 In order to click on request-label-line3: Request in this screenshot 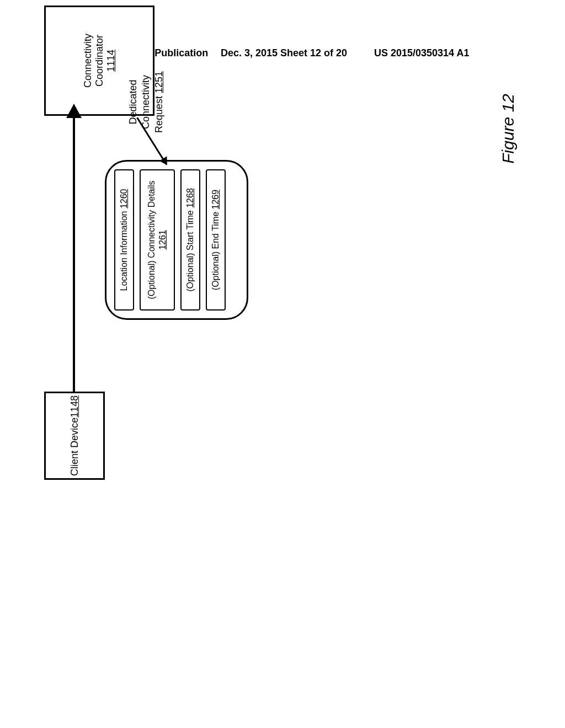, I will do `click(159, 113)`.